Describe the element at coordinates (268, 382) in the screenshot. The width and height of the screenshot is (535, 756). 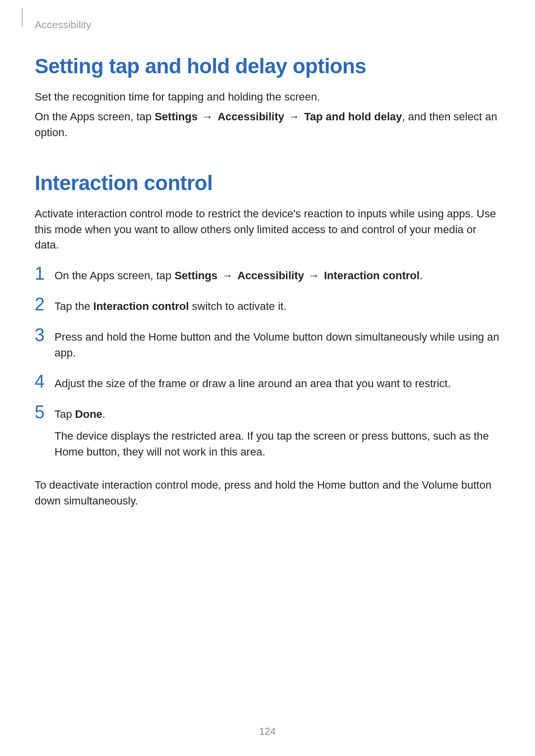
I see `step-4: 4 Adjust the size of the frame or draw a…` at that location.